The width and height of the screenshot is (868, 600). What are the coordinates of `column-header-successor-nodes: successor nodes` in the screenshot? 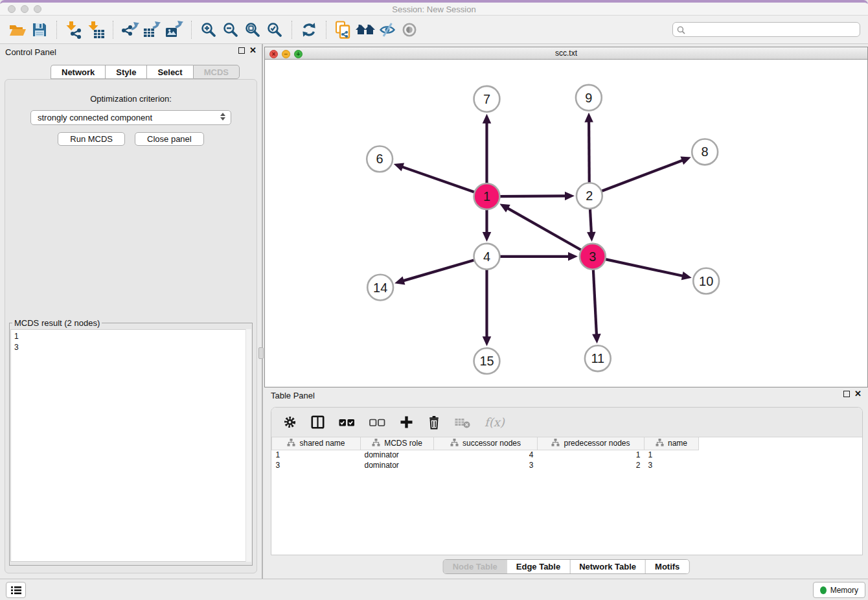 It's located at (486, 443).